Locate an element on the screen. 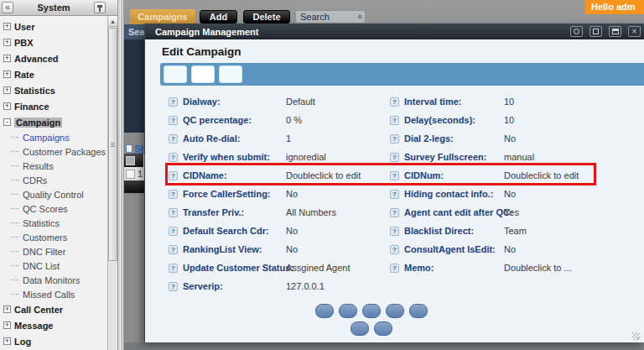 The image size is (644, 350). sidebar-item: + Log is located at coordinates (54, 341).